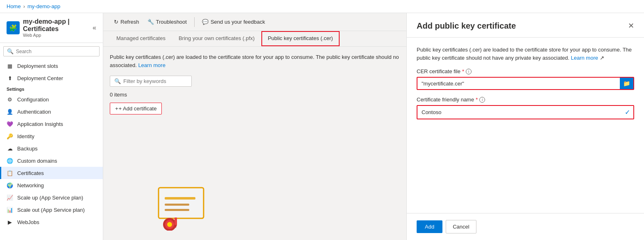 This screenshot has width=644, height=240. Describe the element at coordinates (255, 39) in the screenshot. I see `content-tabs: Managed certificates Bring your own cert…` at that location.